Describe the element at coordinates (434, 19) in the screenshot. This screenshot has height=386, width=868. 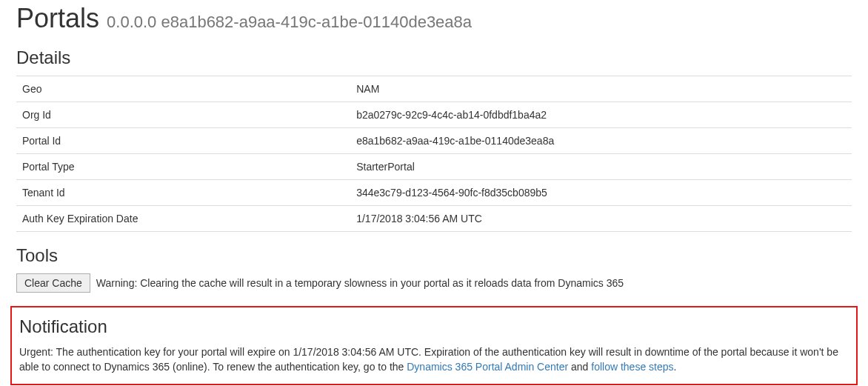
I see `page-title: Portals 0.0.0.0 e8a1b682-a9aa-419c-a1be-…` at that location.